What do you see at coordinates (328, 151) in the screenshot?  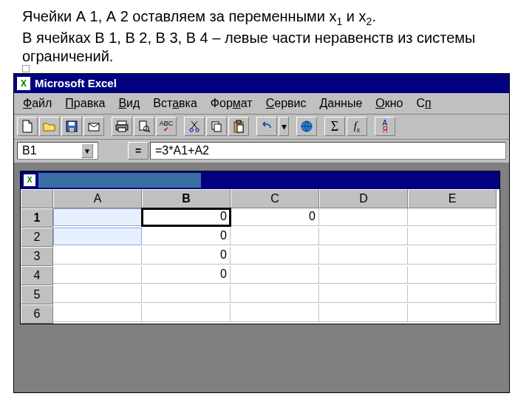 I see `formula-input: =3*A1+A2` at bounding box center [328, 151].